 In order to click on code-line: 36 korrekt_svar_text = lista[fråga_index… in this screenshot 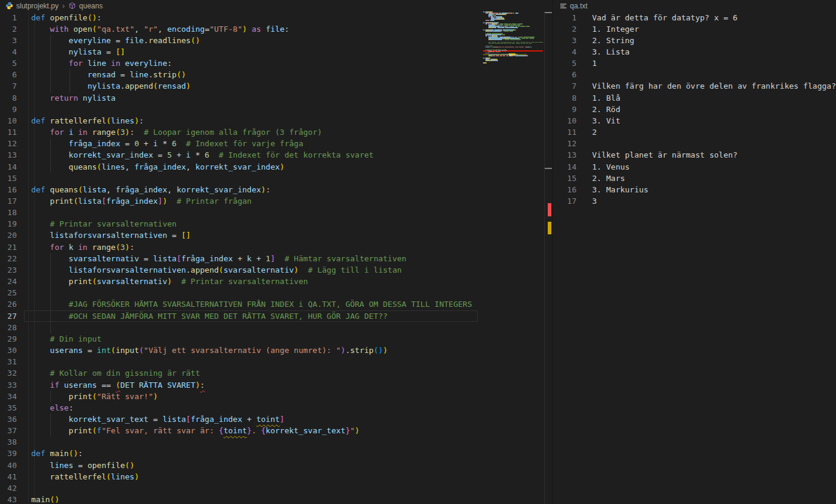, I will do `click(276, 420)`.